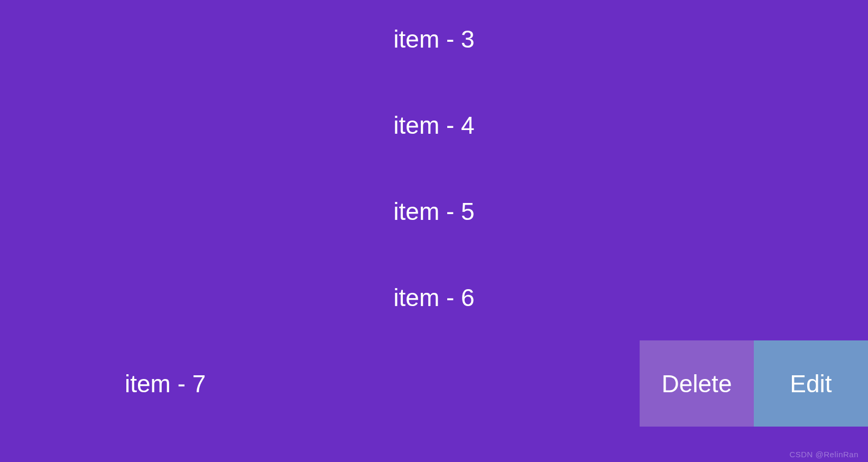  I want to click on edit-button: Edit, so click(811, 384).